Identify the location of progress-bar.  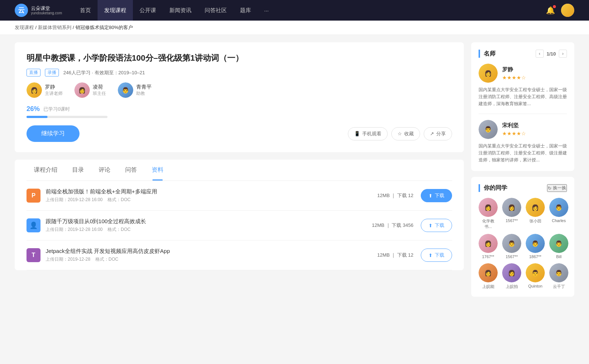
(67, 117).